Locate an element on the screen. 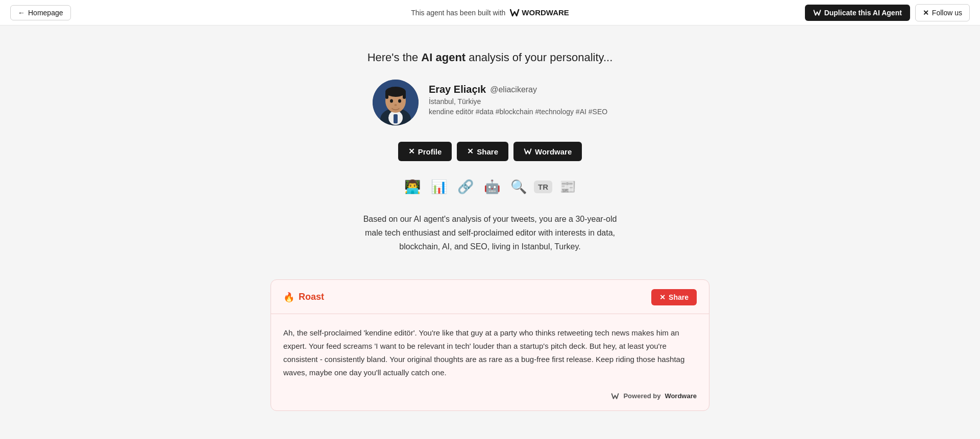 This screenshot has width=980, height=439. roast-share-label: Share is located at coordinates (679, 297).